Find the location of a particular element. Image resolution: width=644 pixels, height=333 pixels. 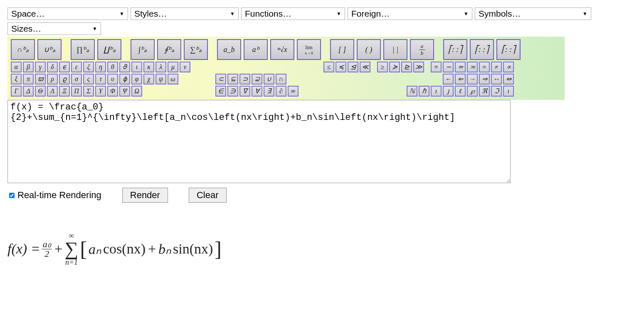

matrix2-button: ⎡: :⎤ is located at coordinates (482, 50).